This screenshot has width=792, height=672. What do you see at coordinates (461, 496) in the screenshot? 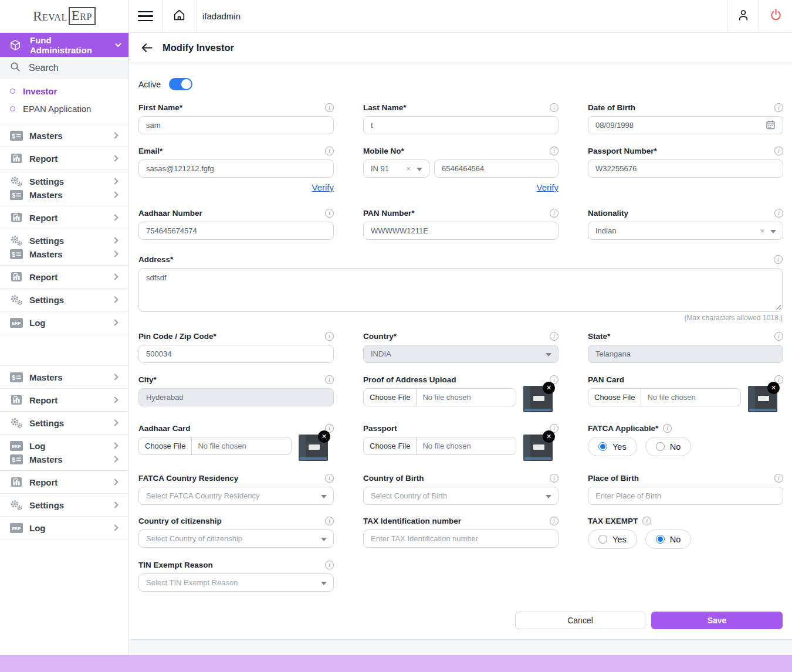
I see `country-of-birth-select: Select Country of Birth` at bounding box center [461, 496].